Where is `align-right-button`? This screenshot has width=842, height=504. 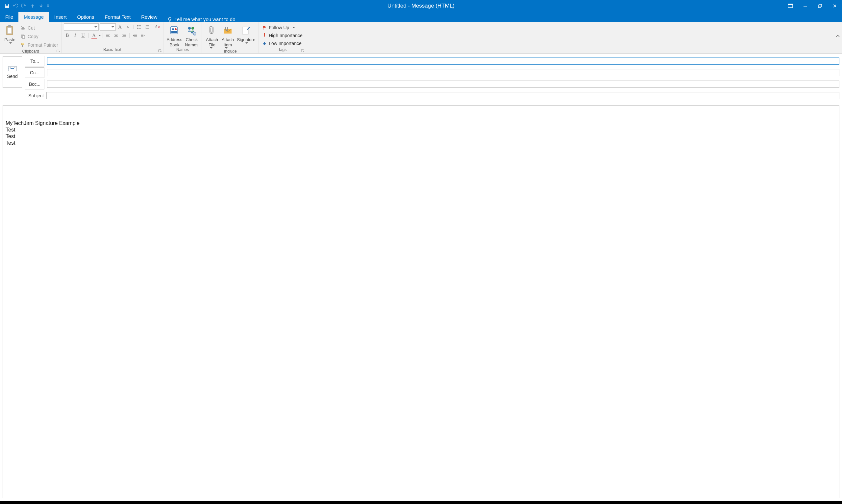
align-right-button is located at coordinates (124, 35).